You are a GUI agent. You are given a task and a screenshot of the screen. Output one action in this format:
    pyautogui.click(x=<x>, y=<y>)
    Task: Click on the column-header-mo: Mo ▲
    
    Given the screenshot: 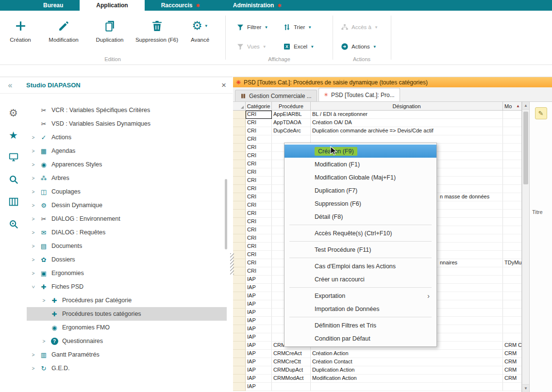 What is the action you would take?
    pyautogui.click(x=513, y=106)
    